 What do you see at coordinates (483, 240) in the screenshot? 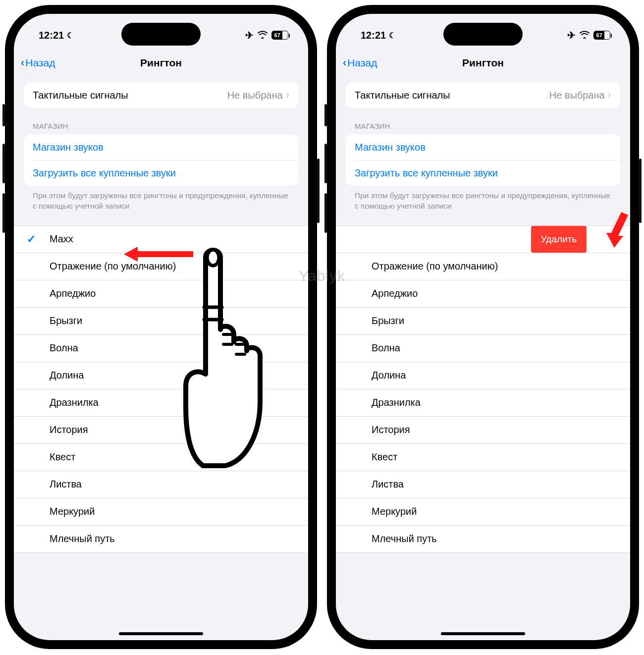
I see `ringtone-swiped-row: axx Удалить` at bounding box center [483, 240].